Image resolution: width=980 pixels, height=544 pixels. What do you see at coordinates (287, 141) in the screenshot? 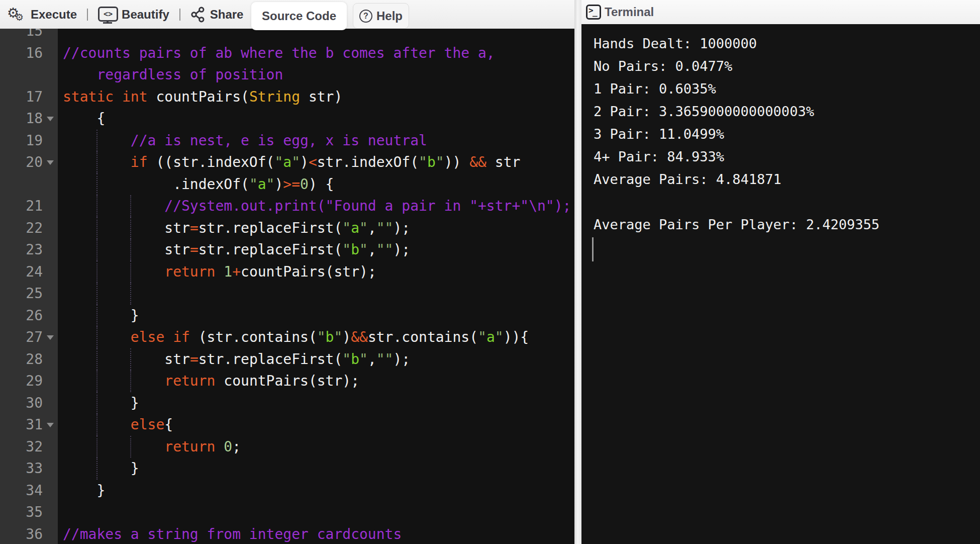
I see `code-line: 19 //a is nest, e is egg, x is neutral` at bounding box center [287, 141].